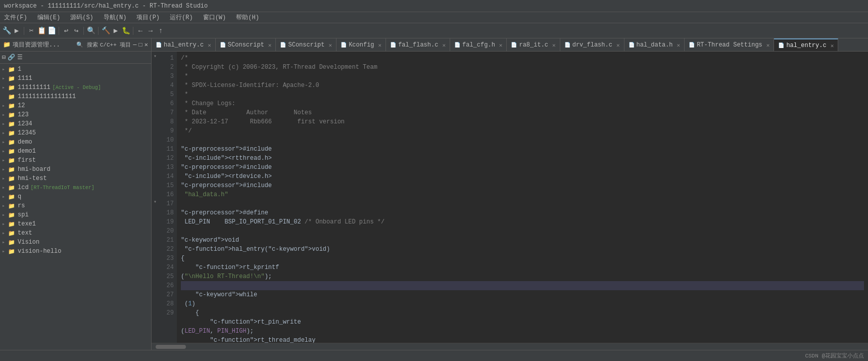 The image size is (868, 361). Describe the element at coordinates (806, 45) in the screenshot. I see `tab-hal_entry_2: 📄hal_entry.c✕` at that location.